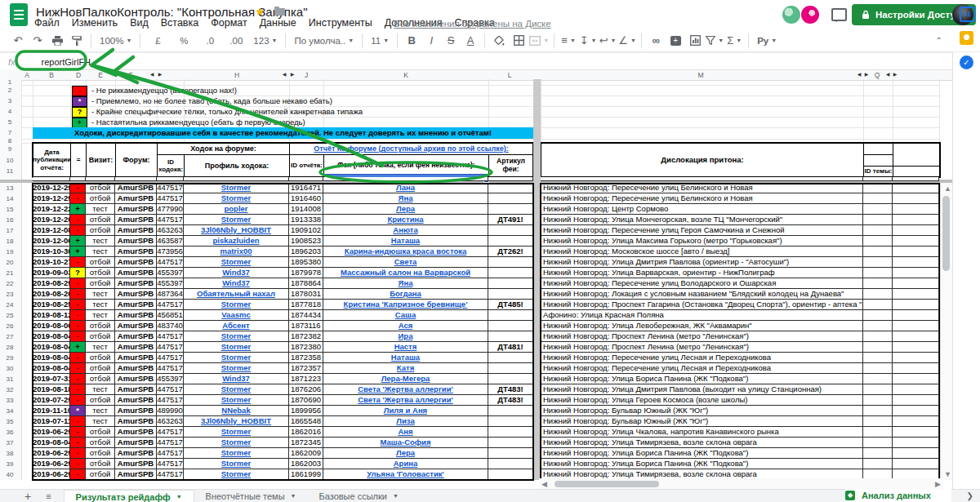  I want to click on cell-report-id: 1899956, so click(306, 411).